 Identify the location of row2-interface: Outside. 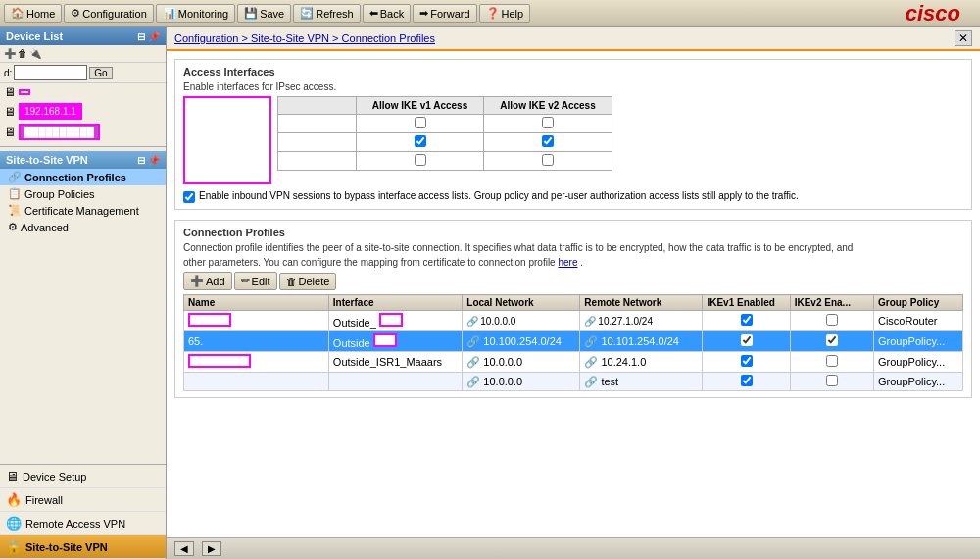
(395, 341).